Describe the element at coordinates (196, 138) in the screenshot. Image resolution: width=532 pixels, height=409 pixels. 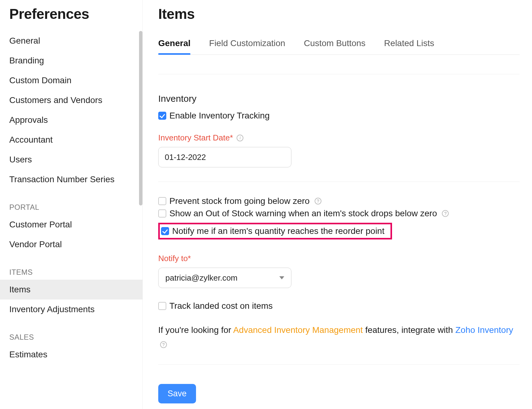
I see `inventory-start-date-label: Inventory Start Date*` at that location.